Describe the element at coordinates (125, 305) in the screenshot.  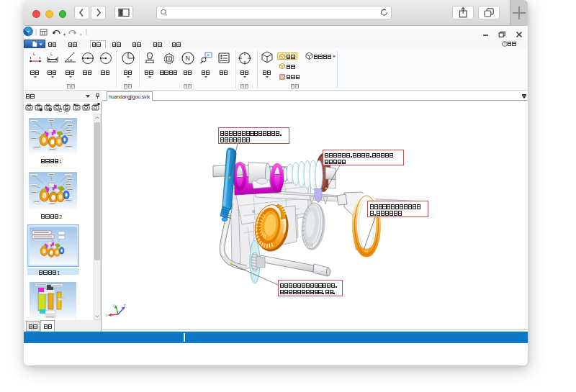
I see `svg-text: z` at that location.